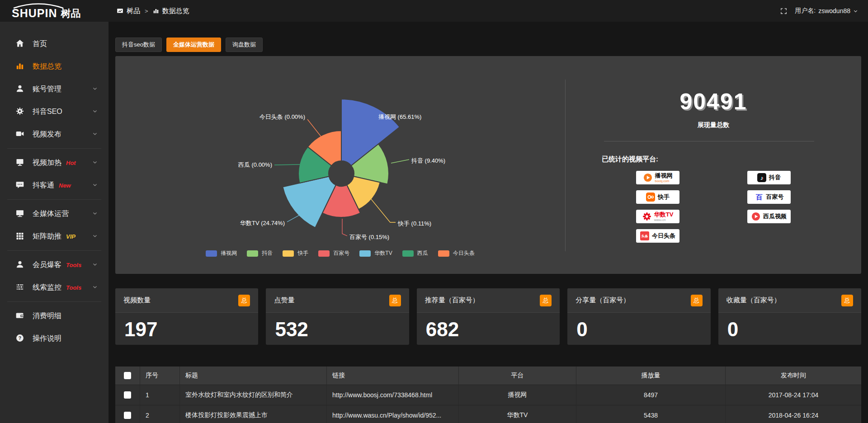 This screenshot has width=868, height=423. What do you see at coordinates (47, 163) in the screenshot?
I see `sidebar-item-label: 视频加热` at bounding box center [47, 163].